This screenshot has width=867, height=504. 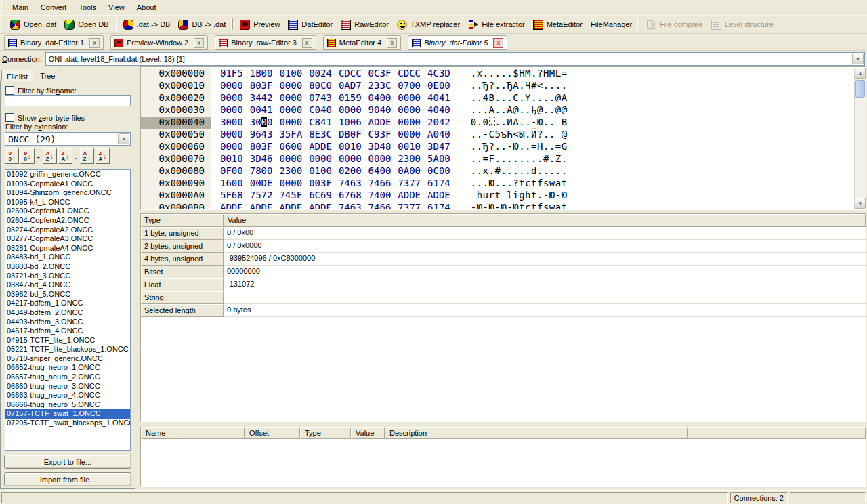 I want to click on hex-byte-group: 01F5, so click(x=232, y=74).